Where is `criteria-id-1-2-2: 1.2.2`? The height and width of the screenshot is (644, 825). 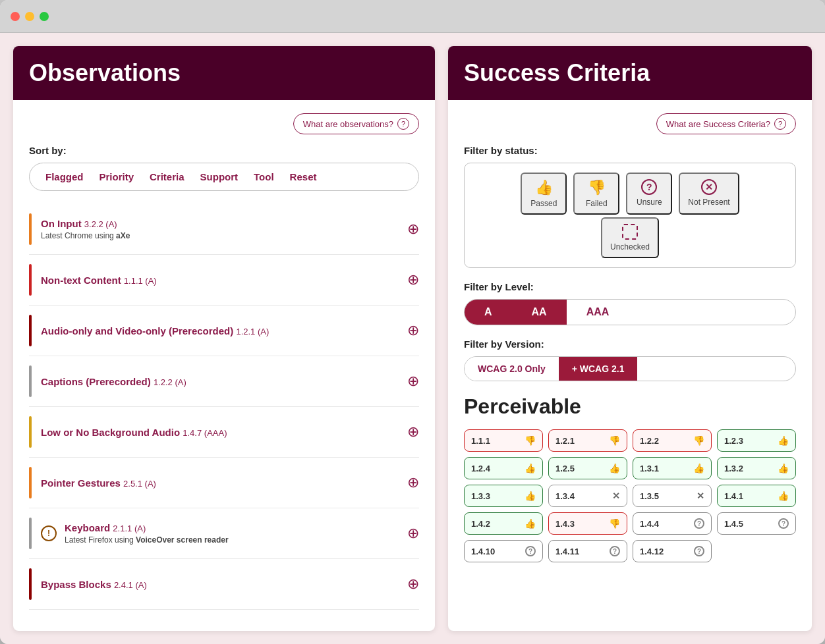
criteria-id-1-2-2: 1.2.2 is located at coordinates (650, 441).